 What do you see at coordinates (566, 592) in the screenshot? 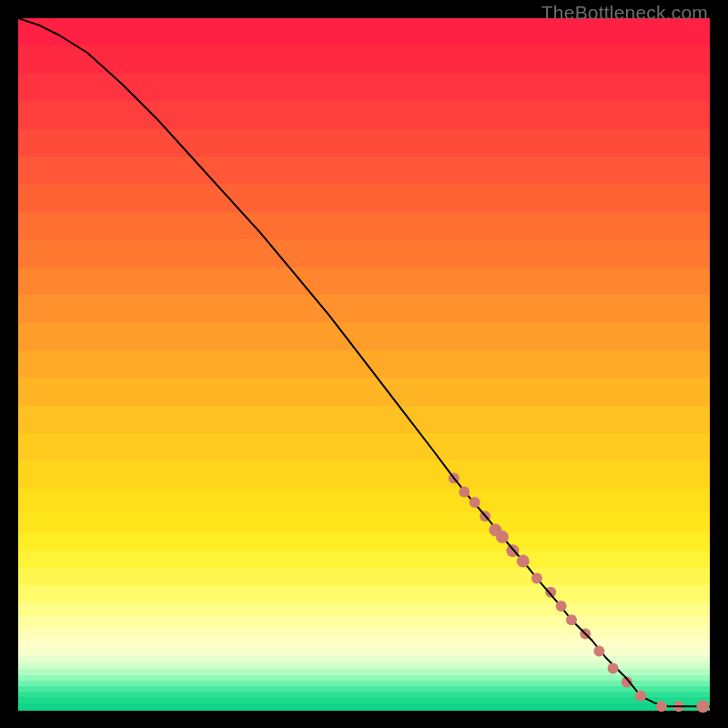
I see `marker-layer-under` at bounding box center [566, 592].